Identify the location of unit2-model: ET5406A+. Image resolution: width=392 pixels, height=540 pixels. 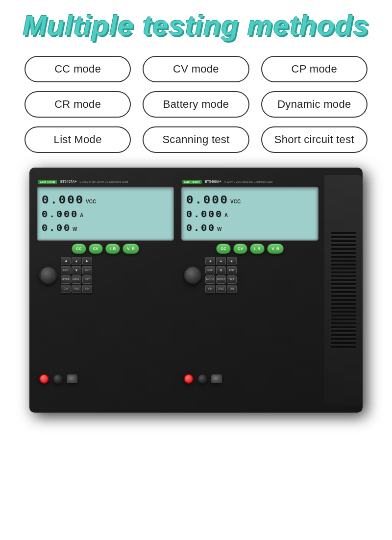
(213, 181).